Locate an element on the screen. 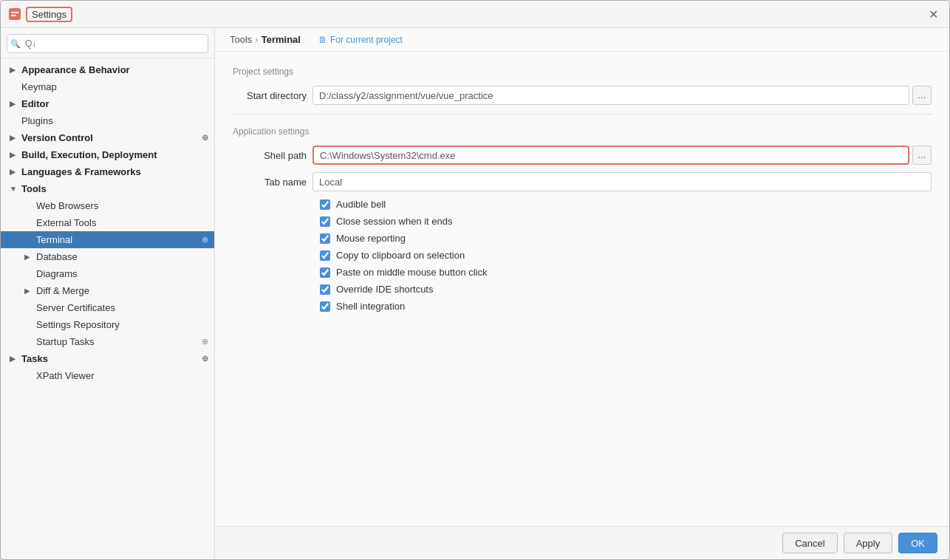  sidebar-item-external-tools: External Tools is located at coordinates (108, 223).